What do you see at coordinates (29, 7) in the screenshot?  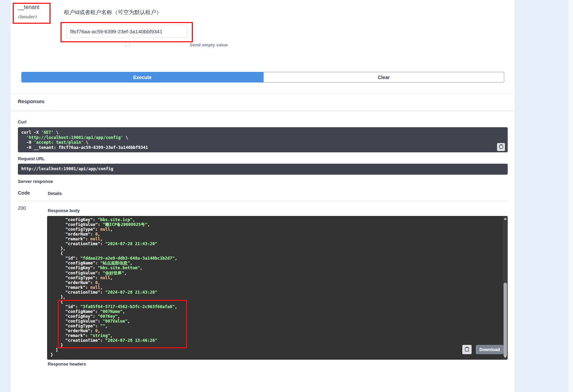 I see `parameter-name: __tenant` at bounding box center [29, 7].